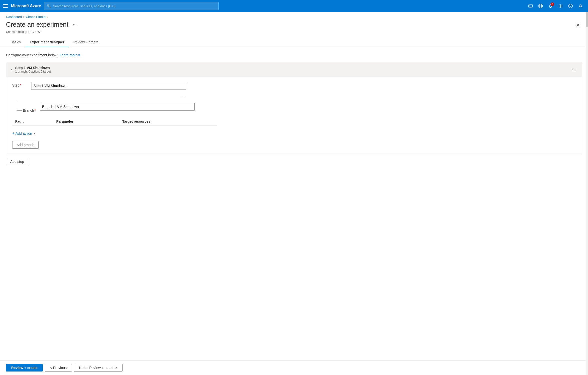 The height and width of the screenshot is (375, 588). Describe the element at coordinates (34, 133) in the screenshot. I see `add-action-chevron-icon: ∨` at that location.